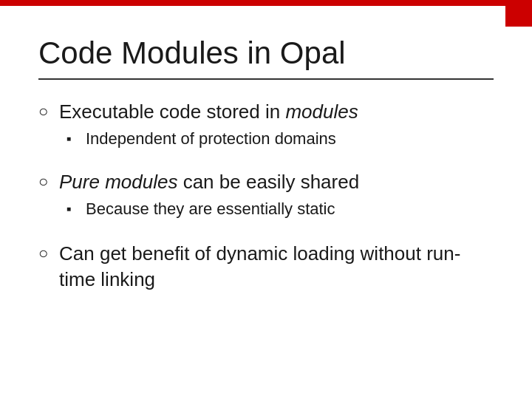 This screenshot has height=399, width=532. What do you see at coordinates (172, 112) in the screenshot?
I see `bullet-1-text-before: Executable code stored in` at bounding box center [172, 112].